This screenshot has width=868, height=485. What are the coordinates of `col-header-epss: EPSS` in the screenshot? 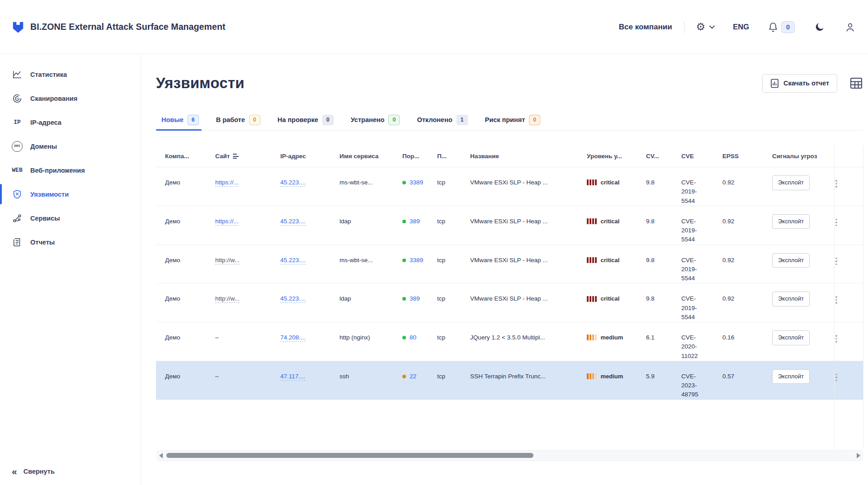 It's located at (747, 156).